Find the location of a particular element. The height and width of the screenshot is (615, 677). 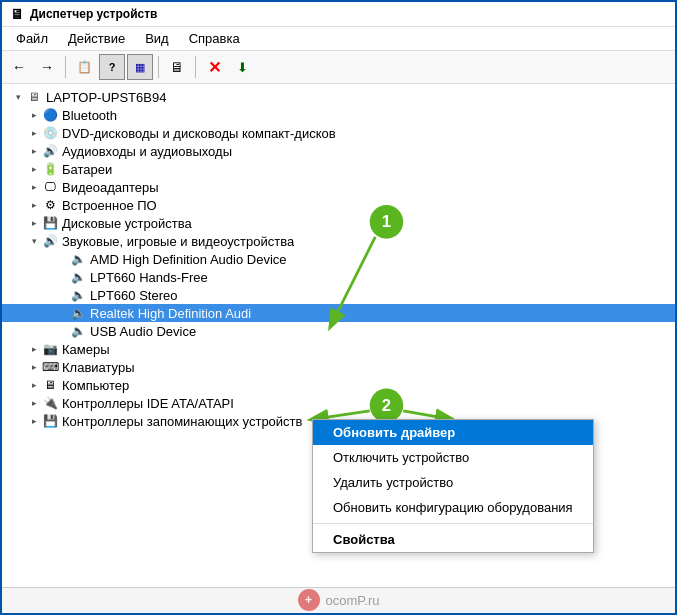

disk-icon: 💾 is located at coordinates (50, 223).